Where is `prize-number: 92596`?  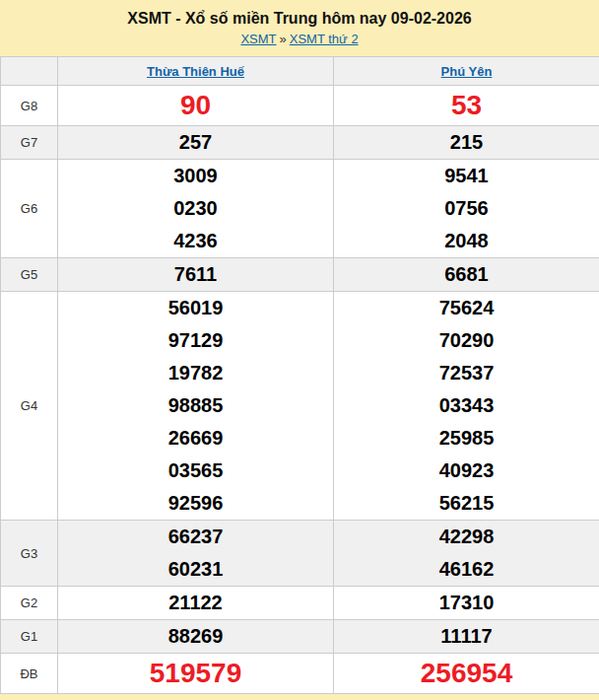 prize-number: 92596 is located at coordinates (195, 503).